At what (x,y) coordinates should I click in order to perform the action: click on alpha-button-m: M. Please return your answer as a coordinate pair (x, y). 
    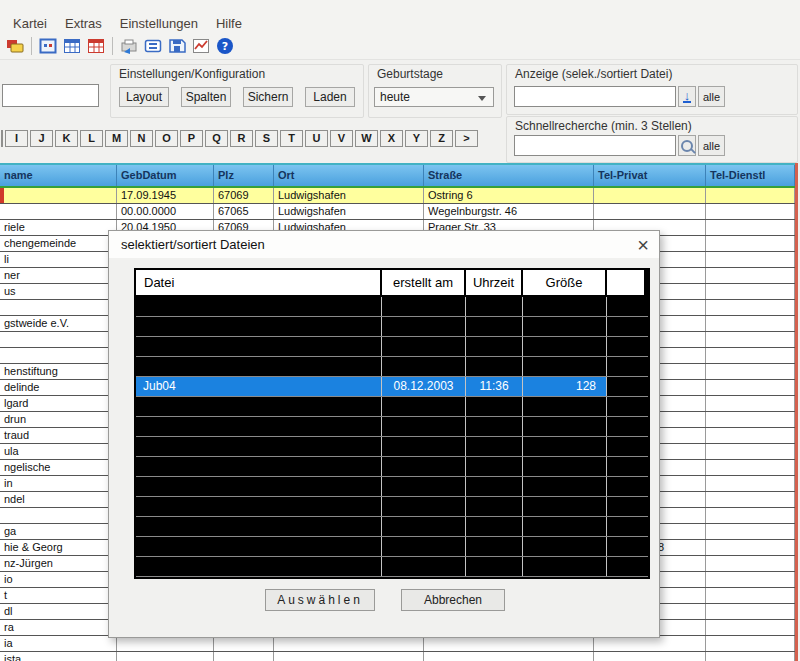
    Looking at the image, I should click on (116, 138).